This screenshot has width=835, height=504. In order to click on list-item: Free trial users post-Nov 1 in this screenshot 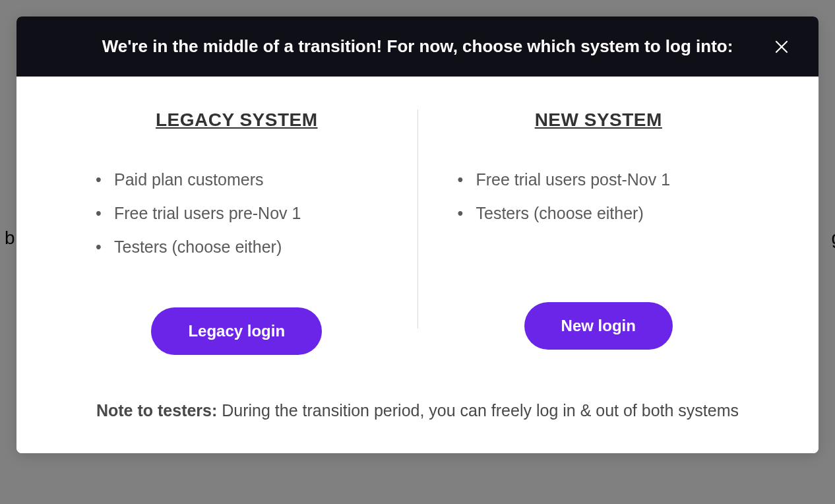, I will do `click(565, 179)`.